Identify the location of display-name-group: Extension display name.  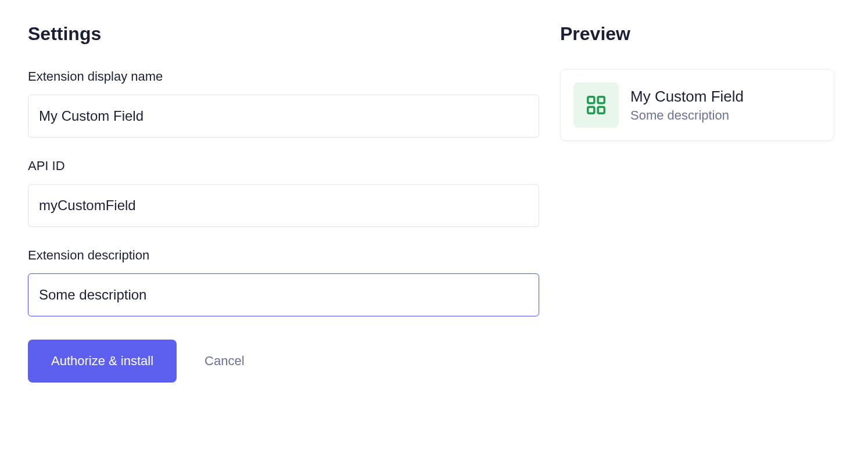
(284, 103).